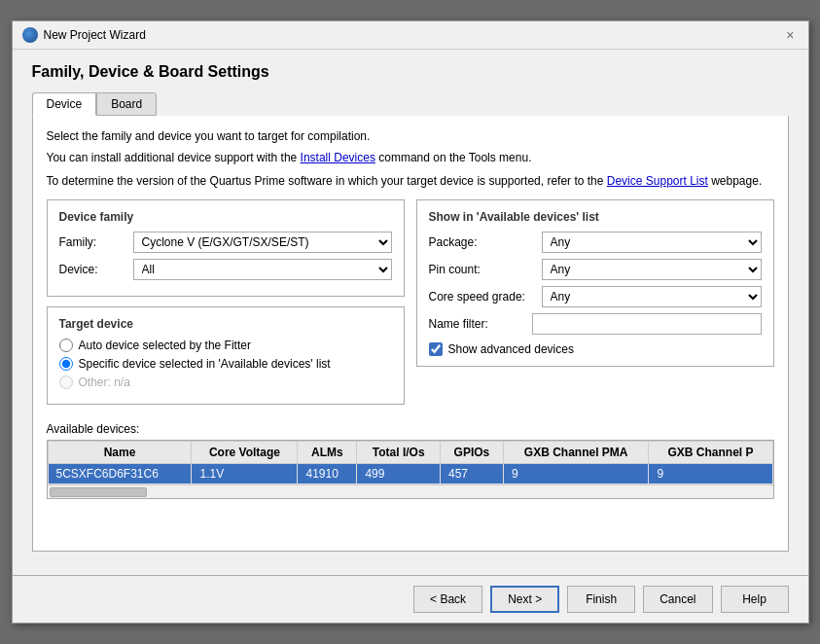 Image resolution: width=820 pixels, height=644 pixels. Describe the element at coordinates (595, 242) in the screenshot. I see `package-row: Package: Any` at that location.